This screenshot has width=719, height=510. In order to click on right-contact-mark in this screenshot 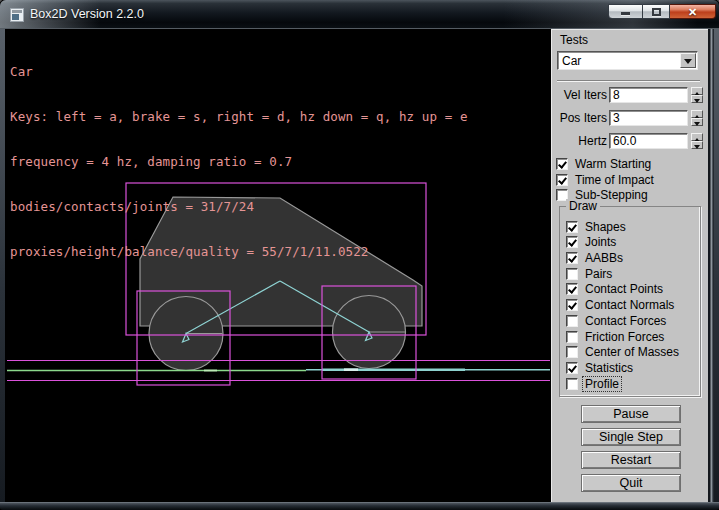, I will do `click(351, 370)`.